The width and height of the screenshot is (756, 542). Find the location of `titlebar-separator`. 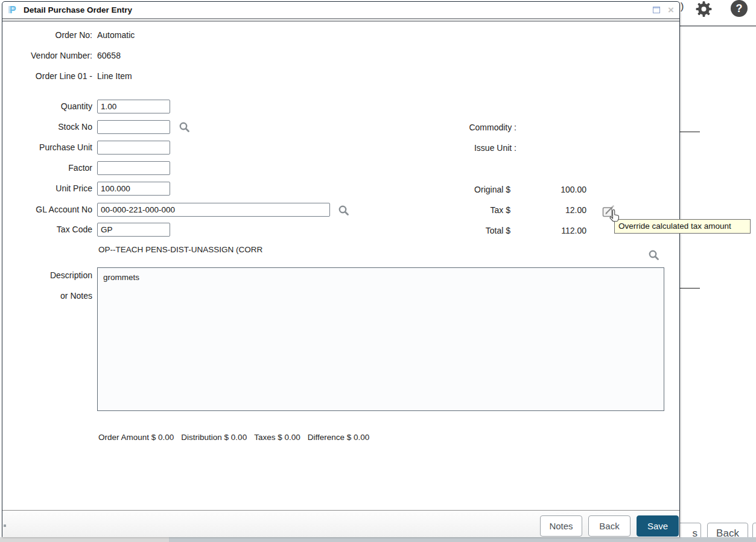

titlebar-separator is located at coordinates (341, 20).